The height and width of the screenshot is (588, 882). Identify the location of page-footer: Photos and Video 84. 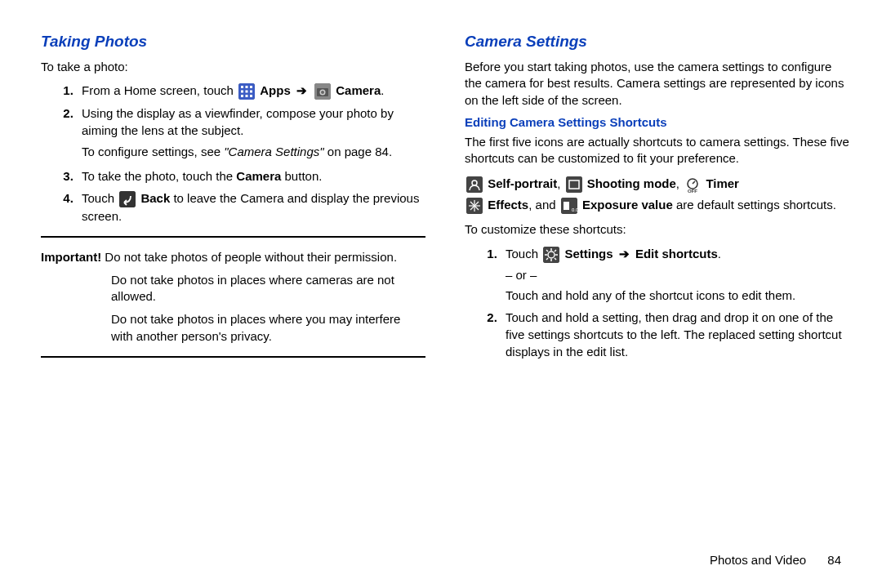
(776, 560).